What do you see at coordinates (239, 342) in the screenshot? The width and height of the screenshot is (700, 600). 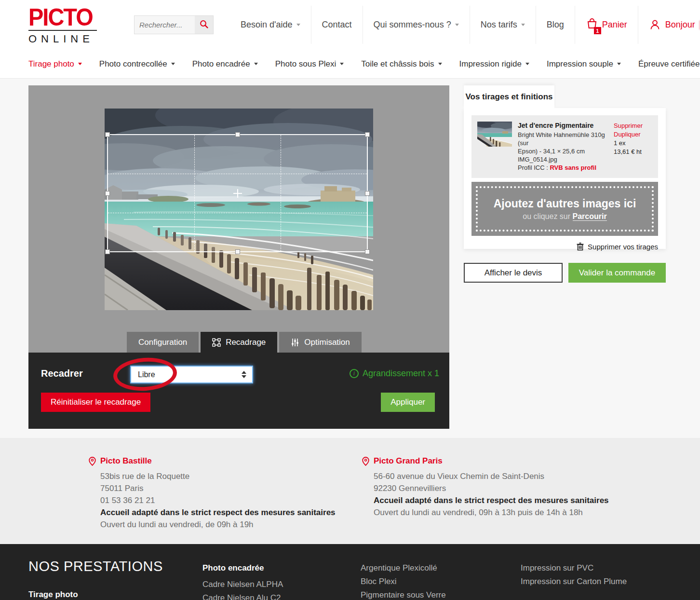 I see `tab-recadrage: Recadrage` at bounding box center [239, 342].